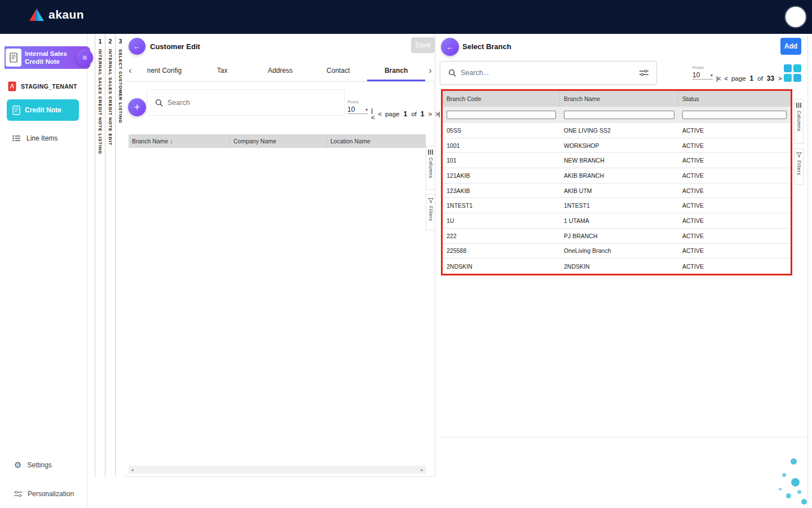 The image size is (812, 508). What do you see at coordinates (501, 266) in the screenshot?
I see `cell-code: 2NDSKIN` at bounding box center [501, 266].